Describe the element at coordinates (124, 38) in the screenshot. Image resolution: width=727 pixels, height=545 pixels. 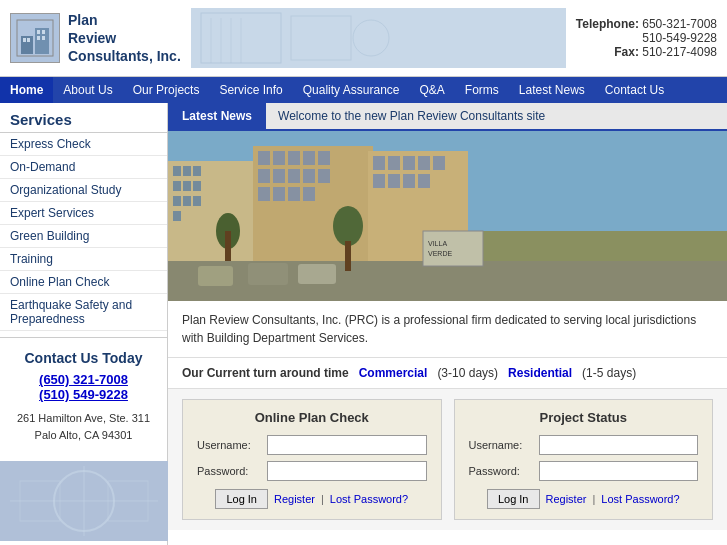
I see `logo-text: Plan Review Consultants, Inc.` at that location.